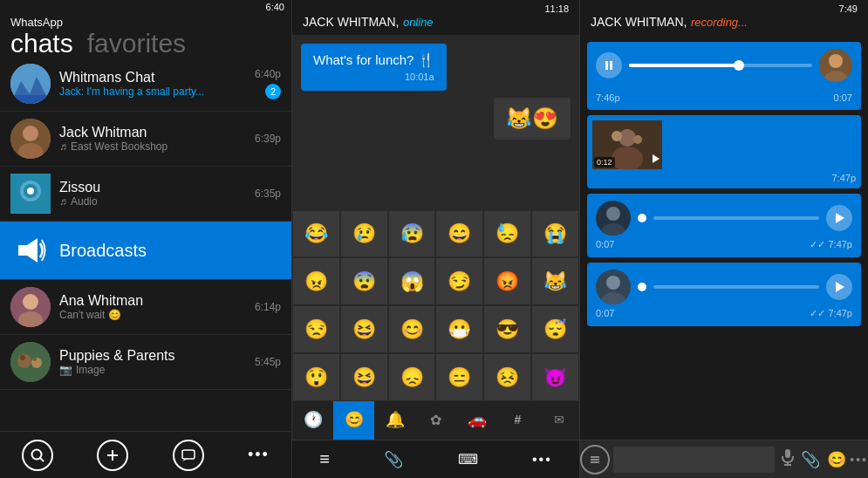  What do you see at coordinates (146, 251) in the screenshot?
I see `broadcasts-item: Broadcasts` at bounding box center [146, 251].